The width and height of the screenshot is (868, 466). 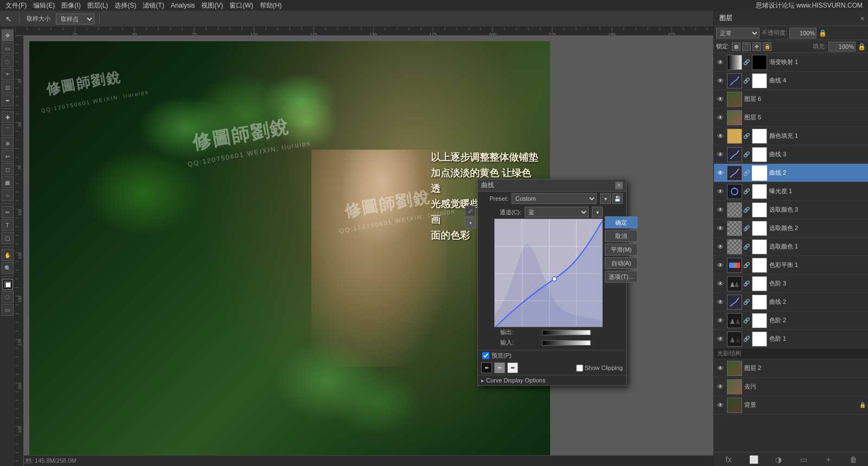 What do you see at coordinates (212, 5) in the screenshot?
I see `menu-view: 视图(V)` at bounding box center [212, 5].